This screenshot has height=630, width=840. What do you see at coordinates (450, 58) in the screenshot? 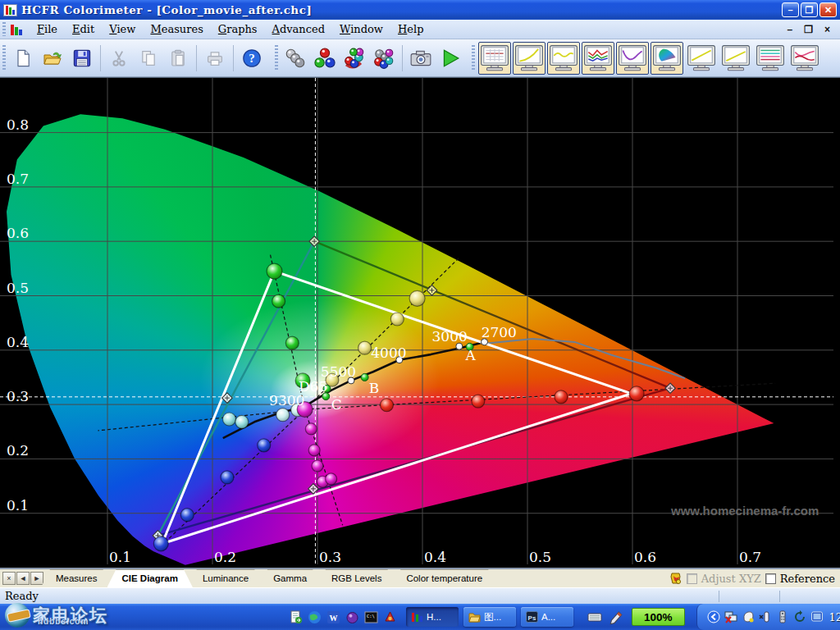
I see `play-button` at bounding box center [450, 58].